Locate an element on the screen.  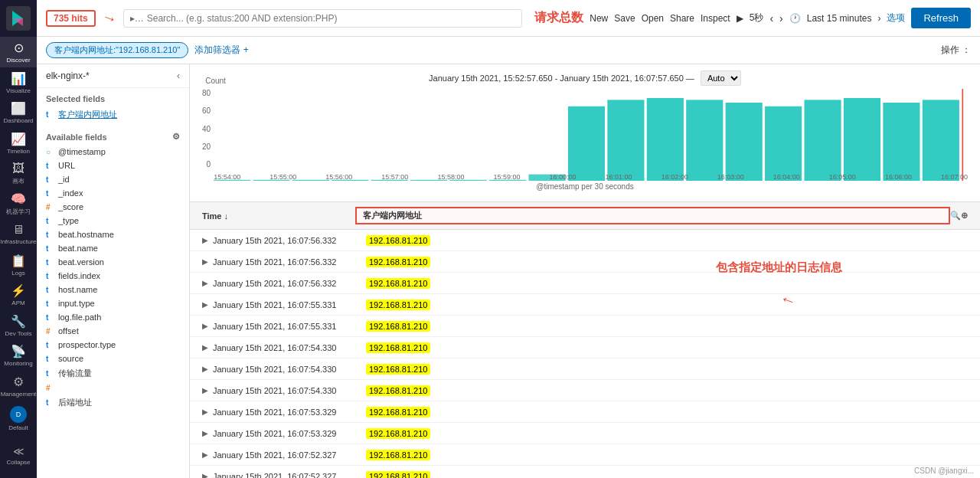
available-fields-section: Available fields ⚙ ○ @timestamp t URL t … is located at coordinates (113, 270).